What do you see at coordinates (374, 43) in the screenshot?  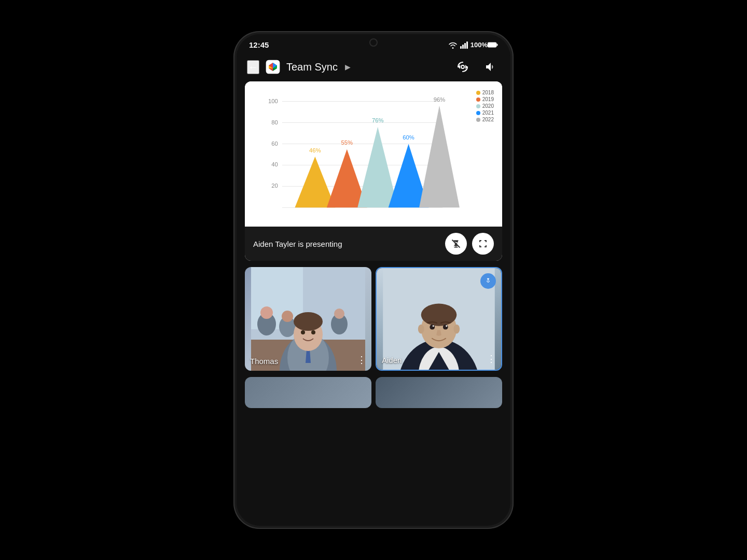 I see `camera-notch` at bounding box center [374, 43].